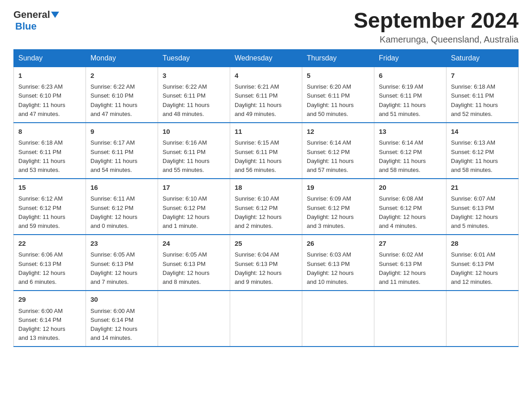 This screenshot has width=532, height=411. I want to click on day-info: Sunrise: 6:06 AM Sunset: 6:13 PM Dayligh…, so click(50, 269).